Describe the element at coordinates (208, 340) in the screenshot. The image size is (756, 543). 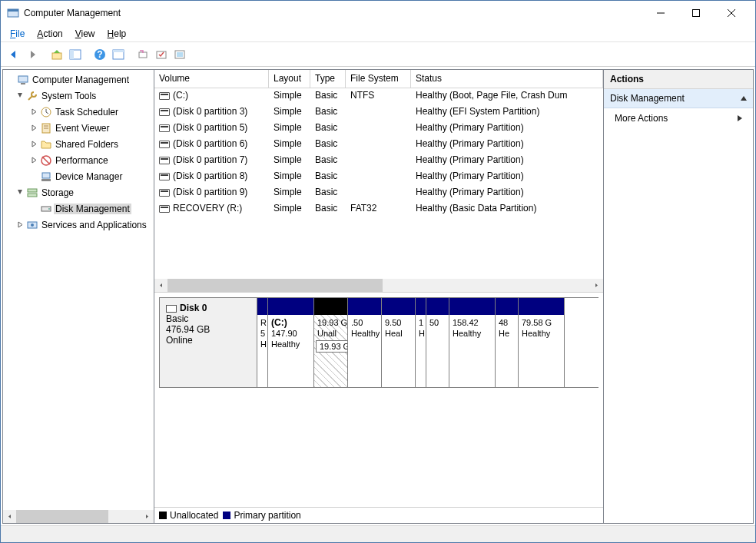
I see `disk-state: Online` at that location.